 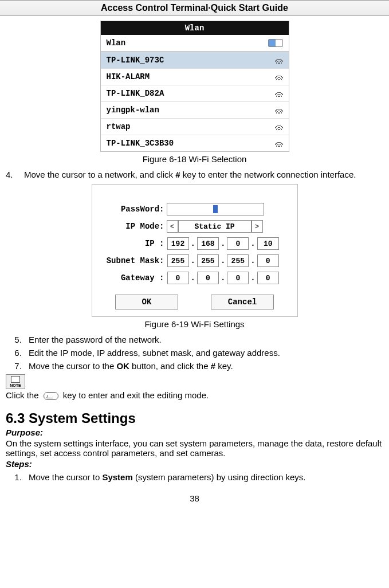 What do you see at coordinates (208, 244) in the screenshot?
I see `ip-octet-input: 168` at bounding box center [208, 244].